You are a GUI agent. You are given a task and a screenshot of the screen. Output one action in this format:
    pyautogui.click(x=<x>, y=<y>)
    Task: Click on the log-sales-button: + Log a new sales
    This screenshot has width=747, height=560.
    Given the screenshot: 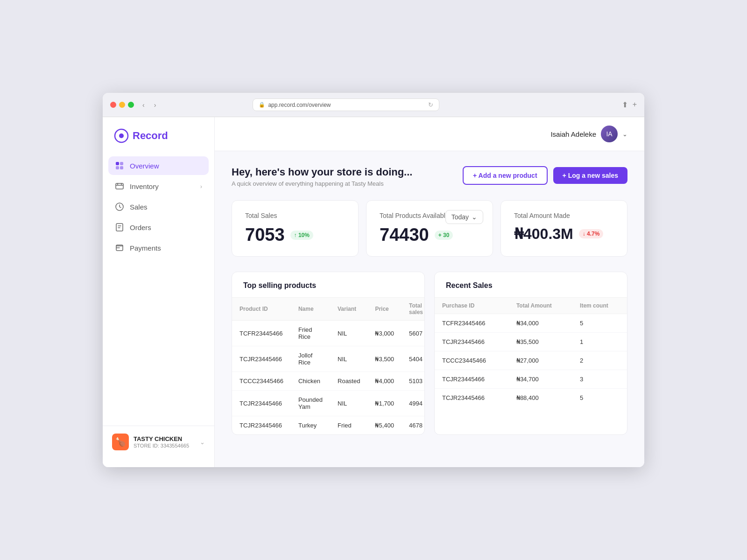 What is the action you would take?
    pyautogui.click(x=590, y=175)
    